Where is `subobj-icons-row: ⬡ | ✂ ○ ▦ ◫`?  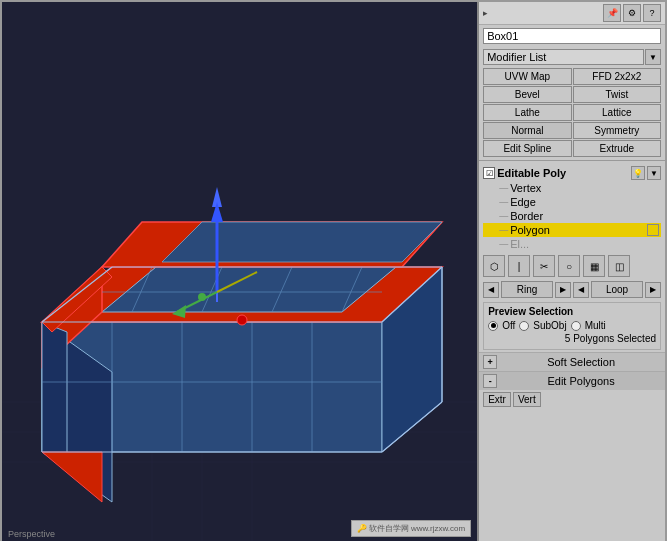
subobj-icons-row: ⬡ | ✂ ○ ▦ ◫ is located at coordinates (572, 266).